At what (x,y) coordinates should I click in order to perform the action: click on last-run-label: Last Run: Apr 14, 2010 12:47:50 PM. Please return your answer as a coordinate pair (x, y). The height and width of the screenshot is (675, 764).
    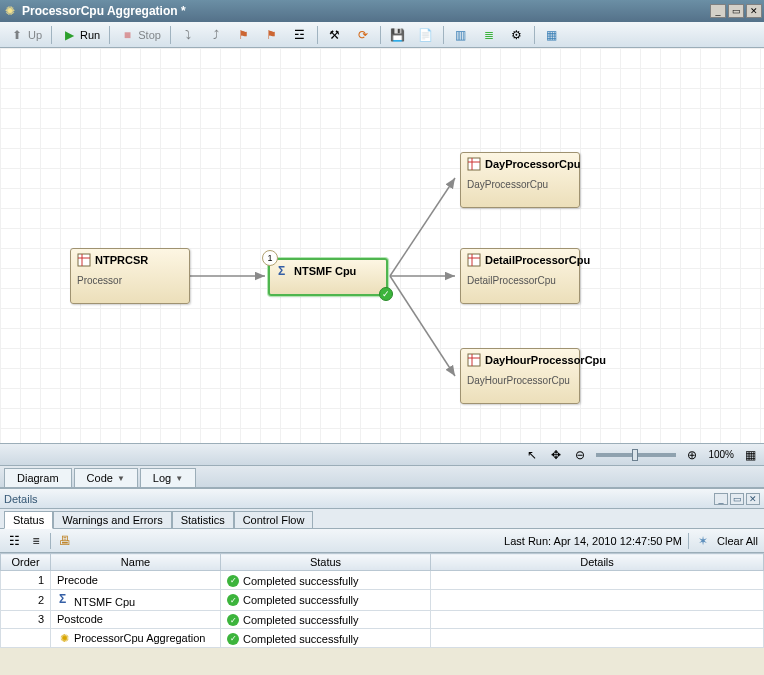
    Looking at the image, I should click on (593, 541).